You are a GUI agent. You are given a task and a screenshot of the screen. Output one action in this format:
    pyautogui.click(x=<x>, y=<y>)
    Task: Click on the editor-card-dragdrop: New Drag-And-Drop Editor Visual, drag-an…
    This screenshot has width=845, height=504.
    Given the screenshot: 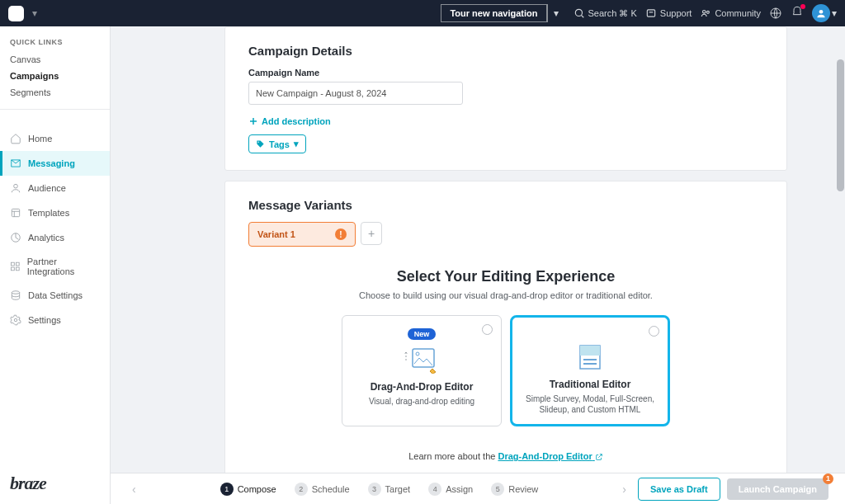 What is the action you would take?
    pyautogui.click(x=422, y=371)
    